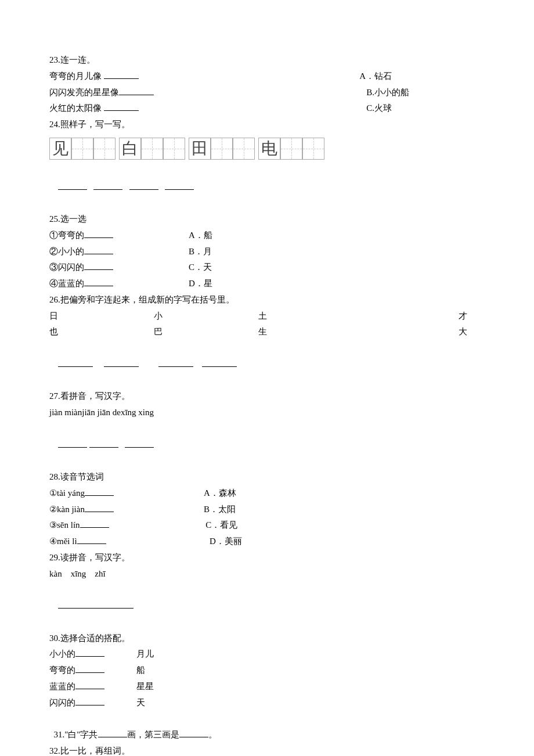  What do you see at coordinates (267, 93) in the screenshot?
I see `q23-row-1: 闪闪发亮的星星像 B.小小的船` at bounding box center [267, 93].